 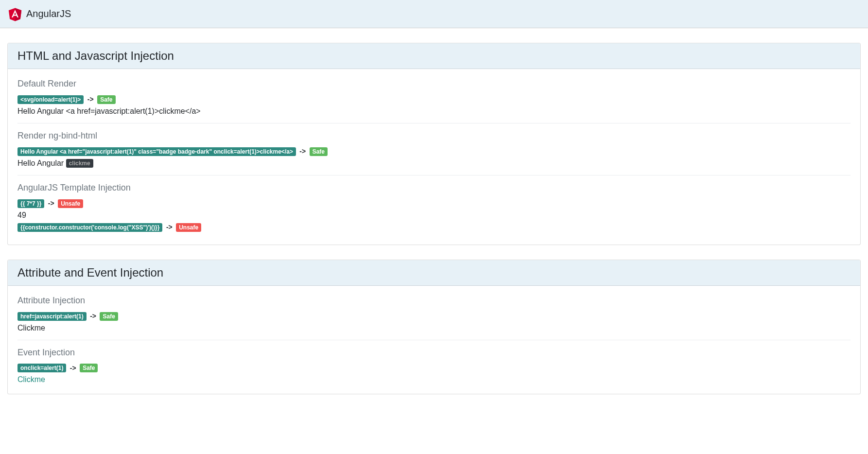 What do you see at coordinates (434, 136) in the screenshot?
I see `section-heading: Render ng-bind-html` at bounding box center [434, 136].